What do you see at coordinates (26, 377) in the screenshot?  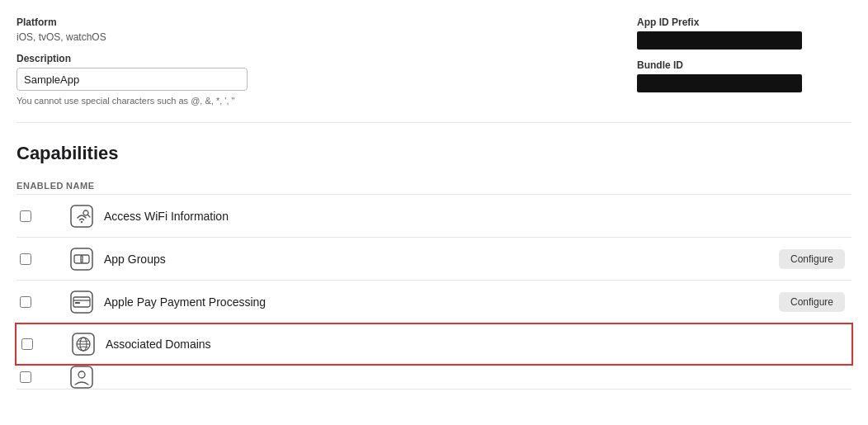 I see `partial-checkbox` at bounding box center [26, 377].